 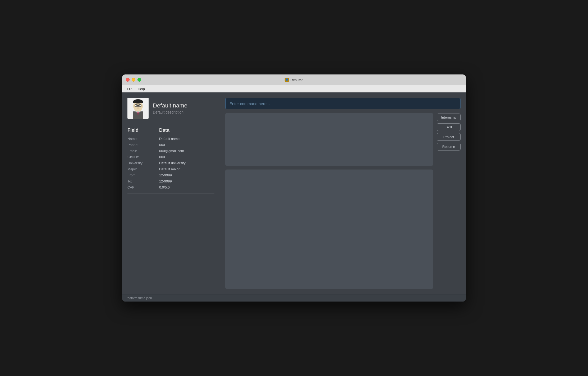 What do you see at coordinates (128, 80) in the screenshot?
I see `close-button` at bounding box center [128, 80].